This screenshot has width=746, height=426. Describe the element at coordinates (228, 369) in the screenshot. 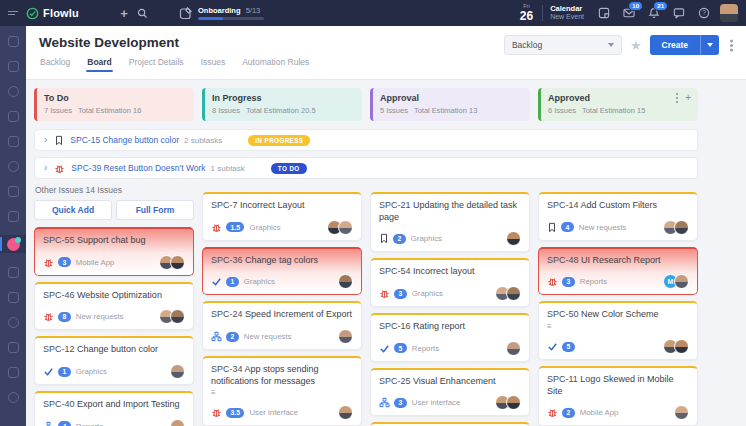

I see `issue-key: SPC-34` at that location.